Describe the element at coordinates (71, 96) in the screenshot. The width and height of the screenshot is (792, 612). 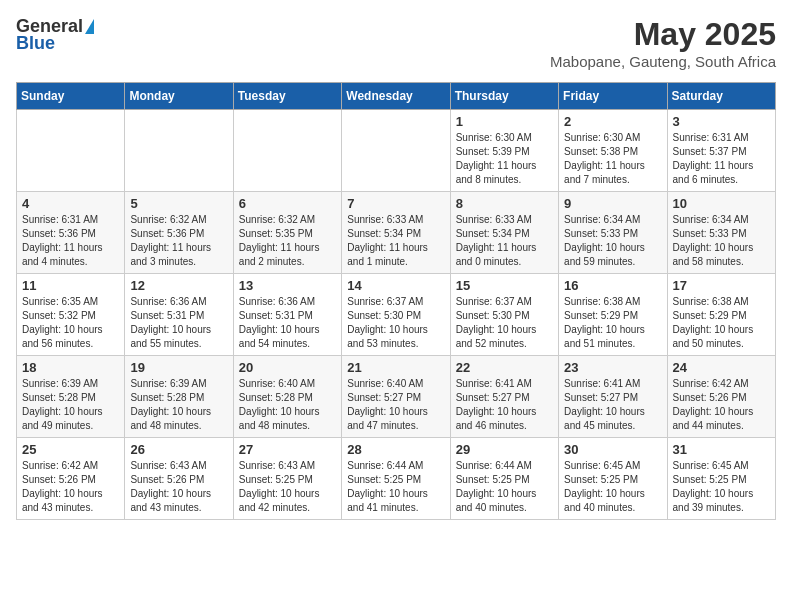
I see `weekday-header-sunday: Sunday` at that location.